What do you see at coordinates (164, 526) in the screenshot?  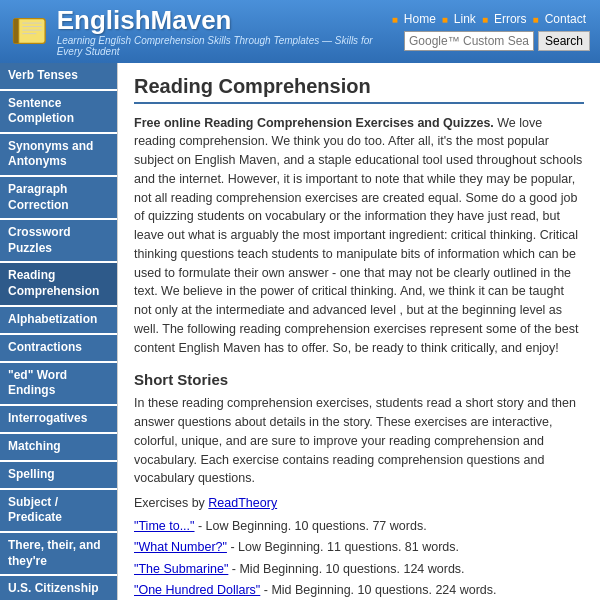 I see `exercise-link-0: "Time to..."` at bounding box center [164, 526].